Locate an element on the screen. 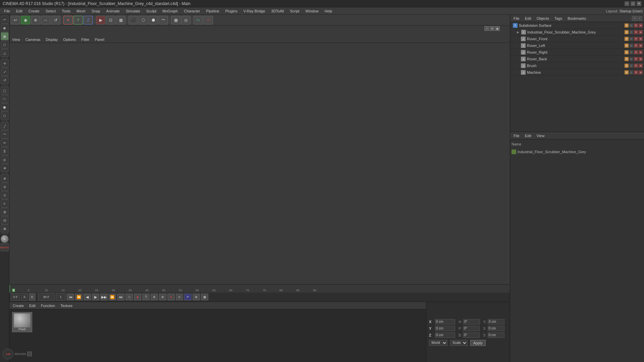 The height and width of the screenshot is (362, 644). obj-menu-objects: Objects is located at coordinates (543, 18).